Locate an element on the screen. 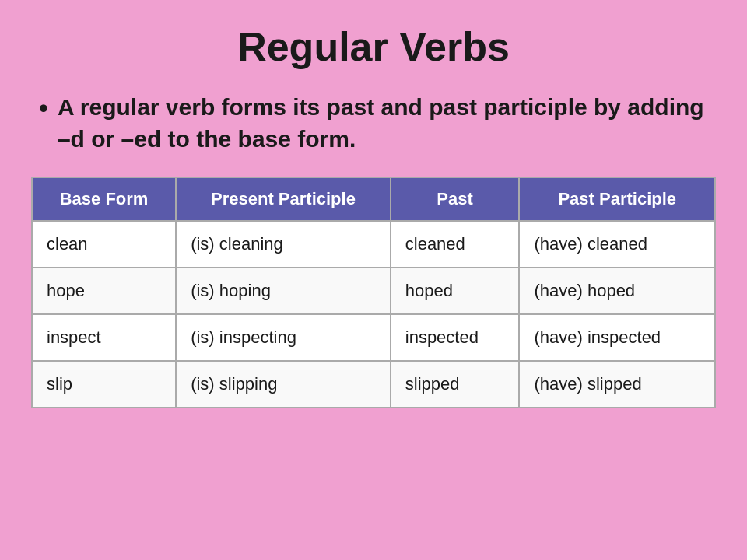  table-cell-r1-c2: hoped is located at coordinates (455, 291).